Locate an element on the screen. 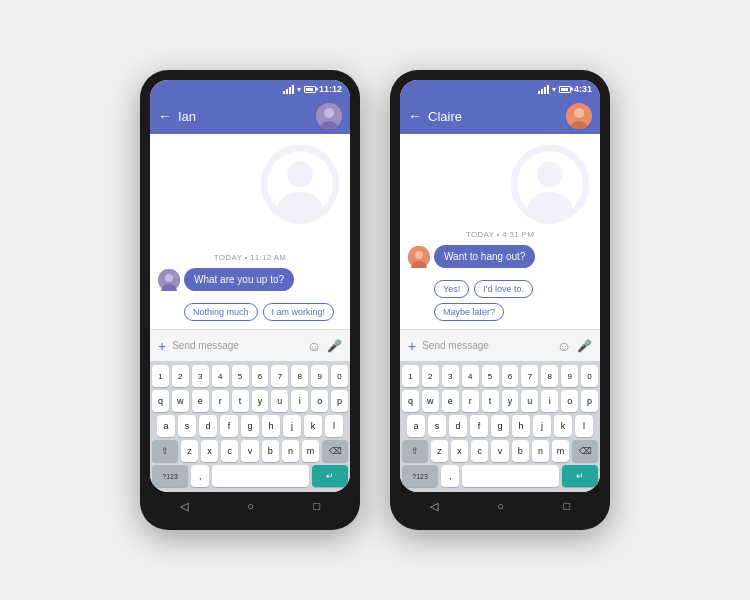  key-n: n is located at coordinates (290, 451).